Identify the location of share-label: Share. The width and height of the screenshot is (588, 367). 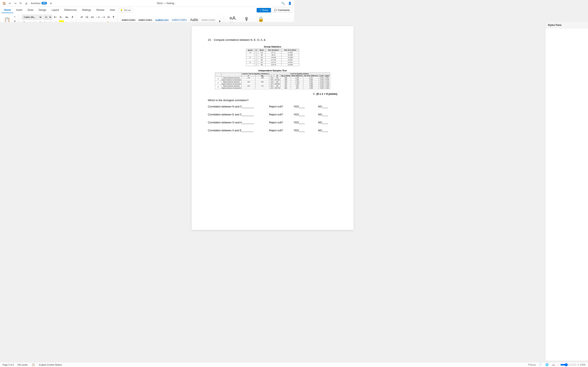
(265, 10).